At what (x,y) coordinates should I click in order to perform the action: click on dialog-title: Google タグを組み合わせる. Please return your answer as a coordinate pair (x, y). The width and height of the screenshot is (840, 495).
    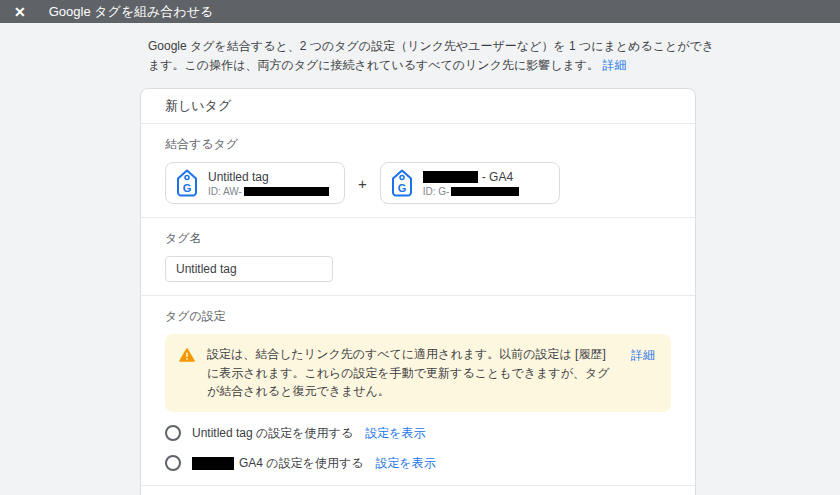
    Looking at the image, I should click on (132, 12).